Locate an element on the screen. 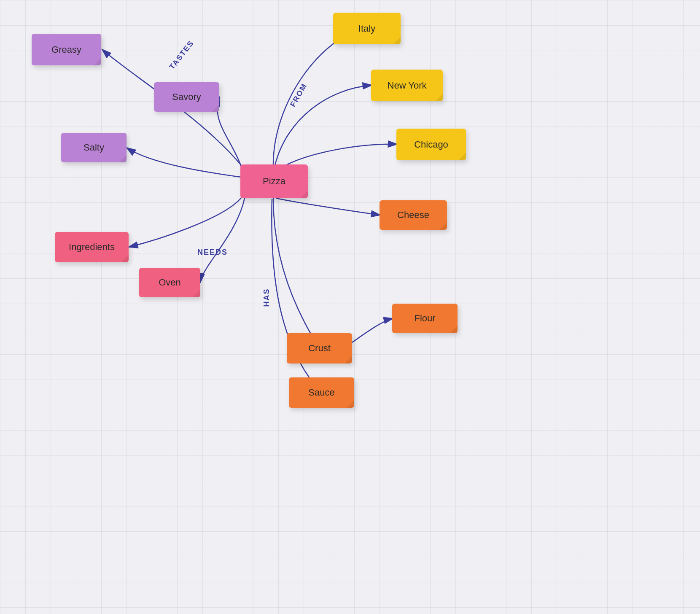 This screenshot has width=700, height=614. has-label: HAS is located at coordinates (267, 297).